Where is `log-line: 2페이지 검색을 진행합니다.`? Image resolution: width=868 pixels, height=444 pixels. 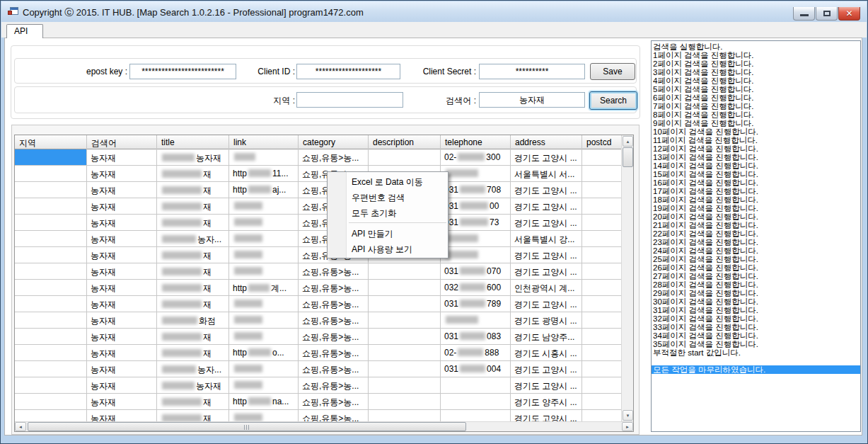 log-line: 2페이지 검색을 진행합니다. is located at coordinates (757, 64).